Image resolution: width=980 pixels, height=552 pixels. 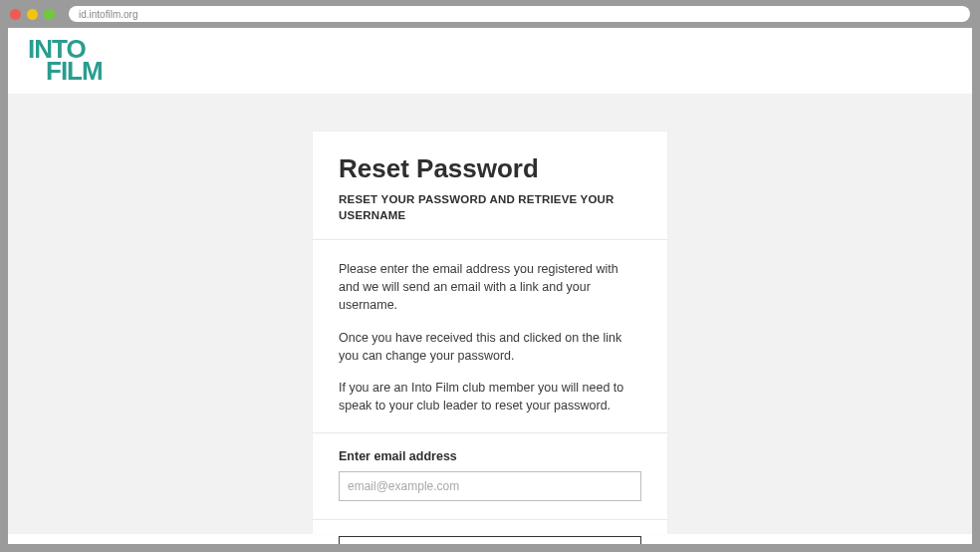 What do you see at coordinates (490, 287) in the screenshot?
I see `instruction-paragraph-1: Please enter the email address you regis…` at bounding box center [490, 287].